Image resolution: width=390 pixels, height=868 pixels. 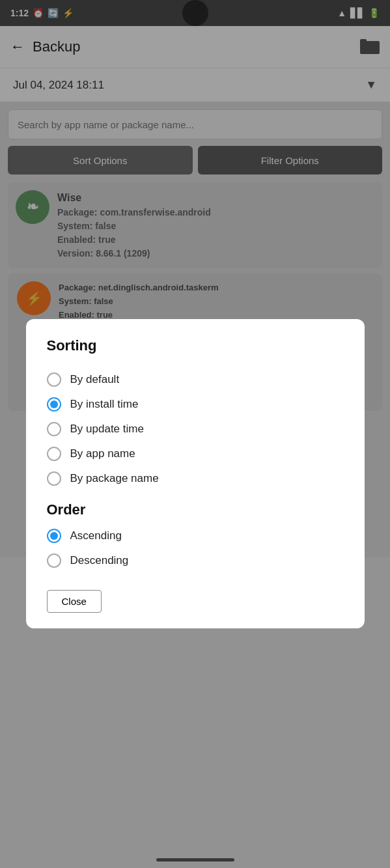 What do you see at coordinates (195, 346) in the screenshot?
I see `sort-dialog-title: Sorting` at bounding box center [195, 346].